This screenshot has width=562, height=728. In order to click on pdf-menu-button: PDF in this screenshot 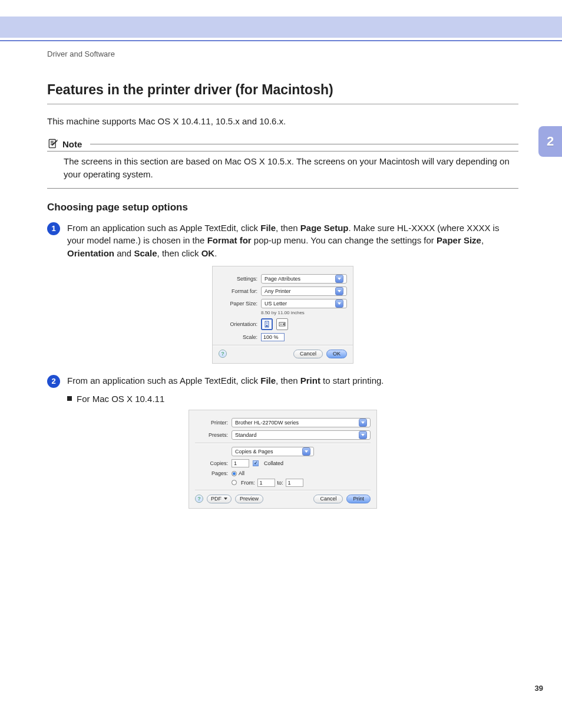, I will do `click(219, 499)`.